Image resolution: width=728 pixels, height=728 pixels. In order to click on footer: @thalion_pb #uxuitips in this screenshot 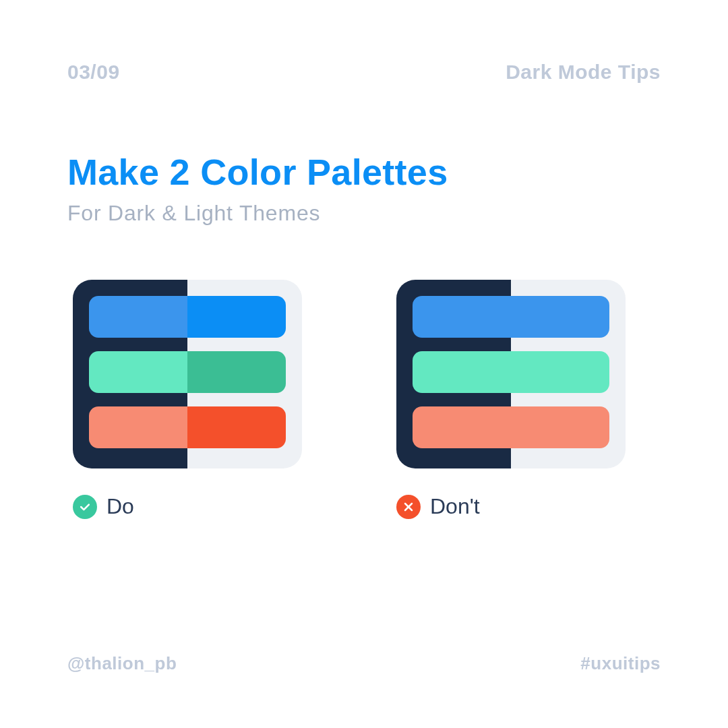, I will do `click(364, 663)`.